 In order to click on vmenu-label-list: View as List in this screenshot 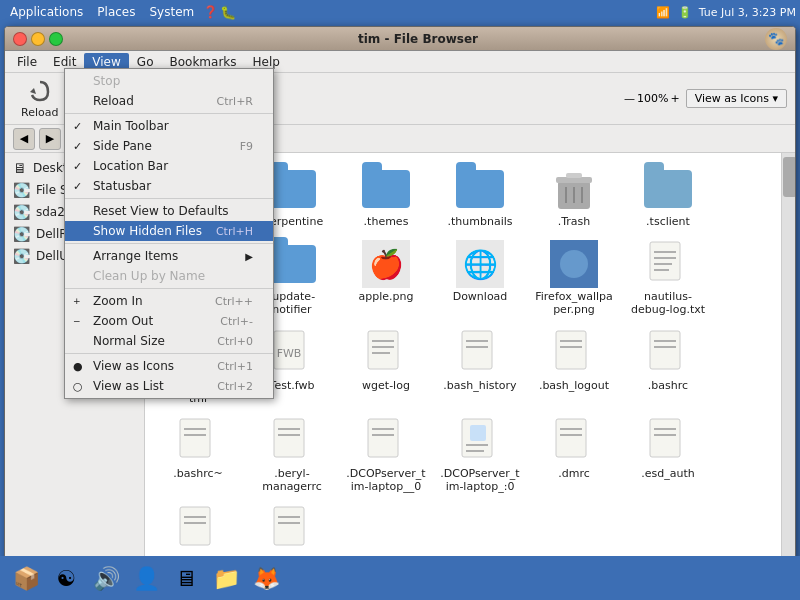, I will do `click(152, 386)`.